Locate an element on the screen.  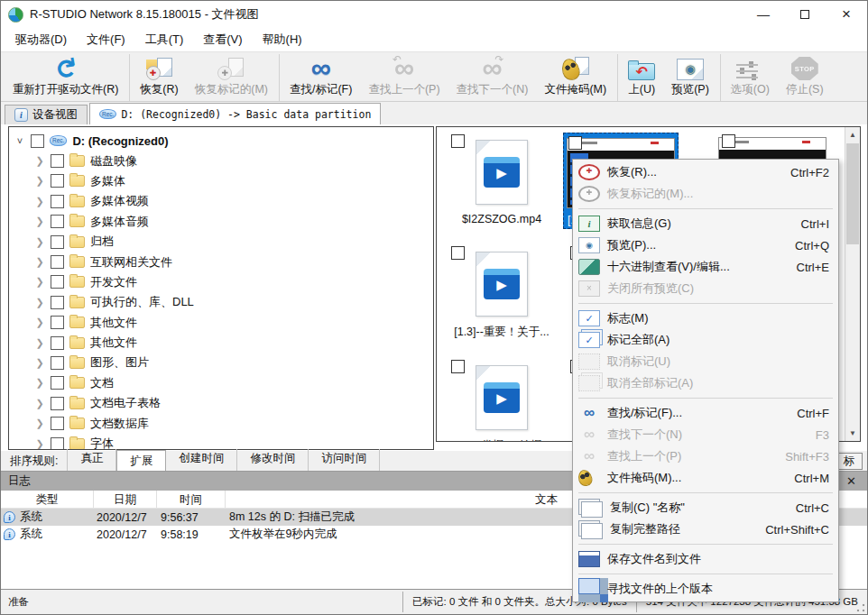
toolbar-button: STOP 停止(S) is located at coordinates (805, 78).